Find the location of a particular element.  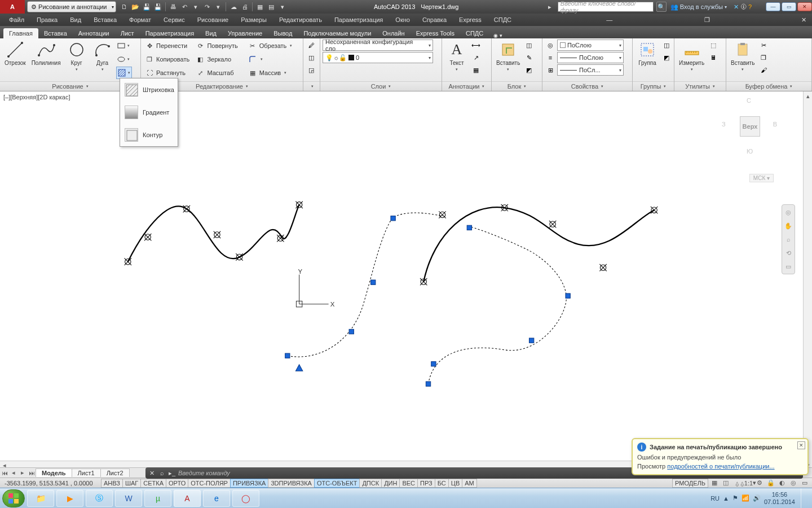

search-icon: 🔍 is located at coordinates (661, 7).